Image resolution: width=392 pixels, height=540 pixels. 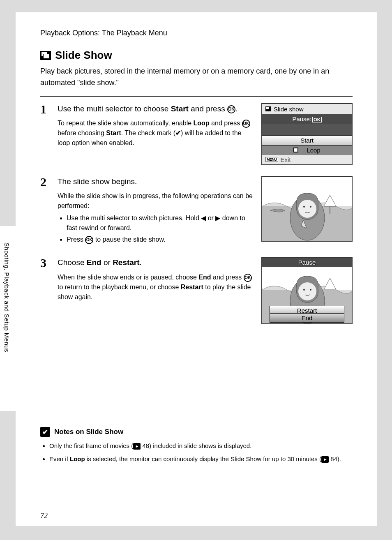 I want to click on step-number: 3, so click(x=46, y=291).